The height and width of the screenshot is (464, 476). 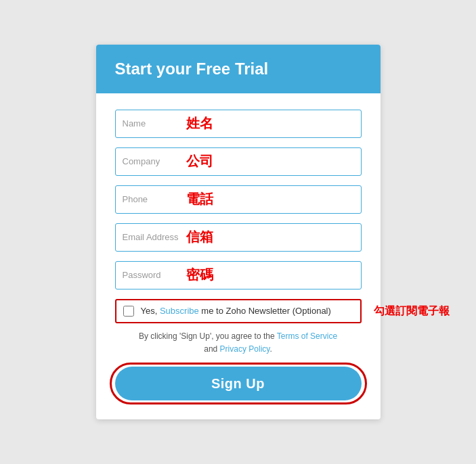 What do you see at coordinates (200, 275) in the screenshot?
I see `password-annotation: 密碼` at bounding box center [200, 275].